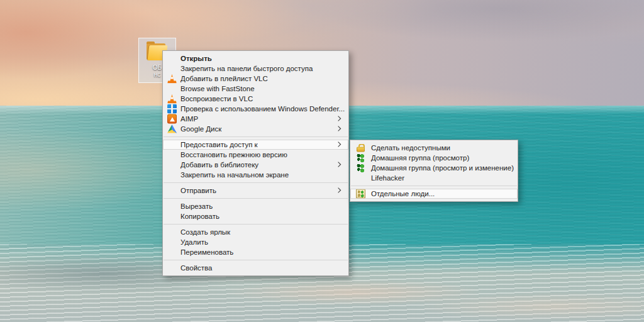 This screenshot has height=322, width=644. Describe the element at coordinates (402, 194) in the screenshot. I see `menu-item-label: Отдельные люди...` at that location.